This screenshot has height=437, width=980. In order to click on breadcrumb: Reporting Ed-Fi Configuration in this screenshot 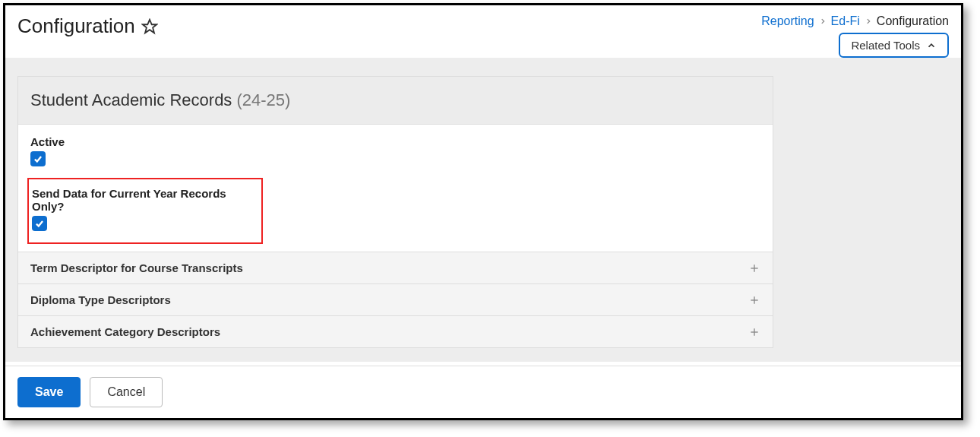, I will do `click(855, 21)`.